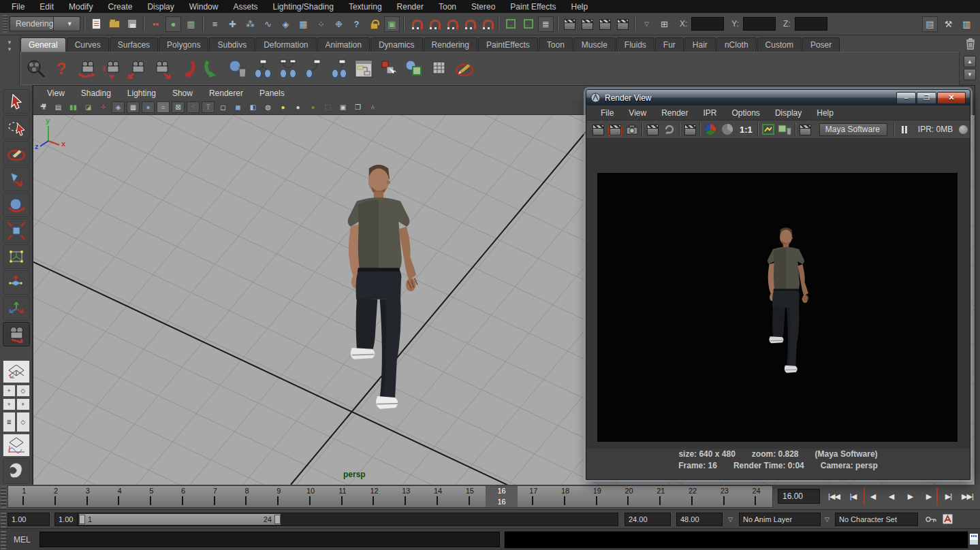 The height and width of the screenshot is (550, 980). Describe the element at coordinates (321, 25) in the screenshot. I see `particles-icon: ⁘` at that location.